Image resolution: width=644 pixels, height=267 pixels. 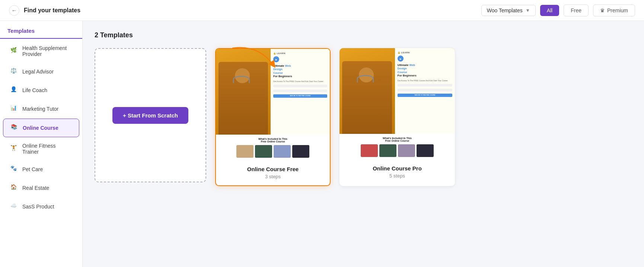 What do you see at coordinates (550, 10) in the screenshot?
I see `filter-all-button: All` at bounding box center [550, 10].